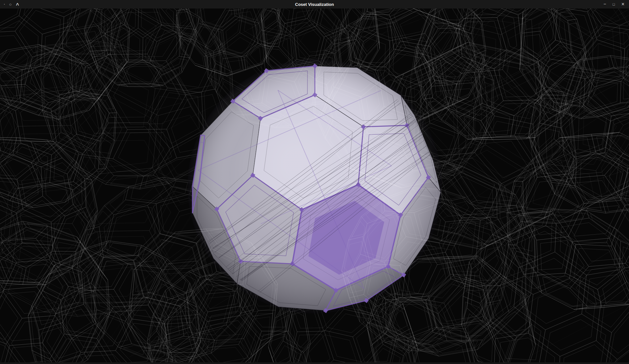 This screenshot has height=364, width=629. Describe the element at coordinates (9, 4) in the screenshot. I see `titlebar-left-icons: • ○ ^` at that location.